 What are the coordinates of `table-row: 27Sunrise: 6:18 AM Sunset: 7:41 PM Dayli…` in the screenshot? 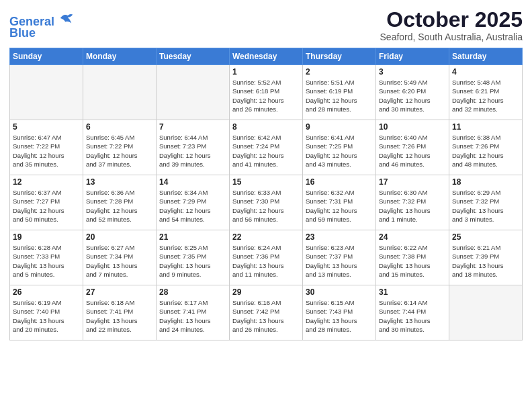 It's located at (120, 313).